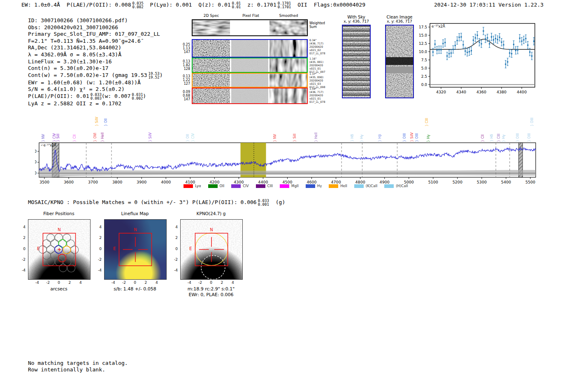 Image resolution: width=576 pixels, height=392 pixels. What do you see at coordinates (399, 62) in the screenshot?
I see `clean-image` at bounding box center [399, 62].